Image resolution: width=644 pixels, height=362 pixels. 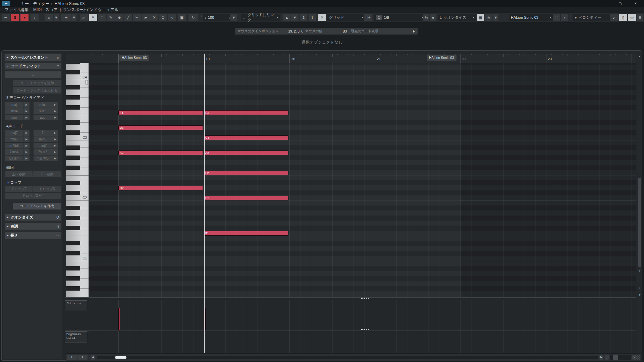 I want to click on snap-type-group: グリッド▼, so click(x=346, y=17).